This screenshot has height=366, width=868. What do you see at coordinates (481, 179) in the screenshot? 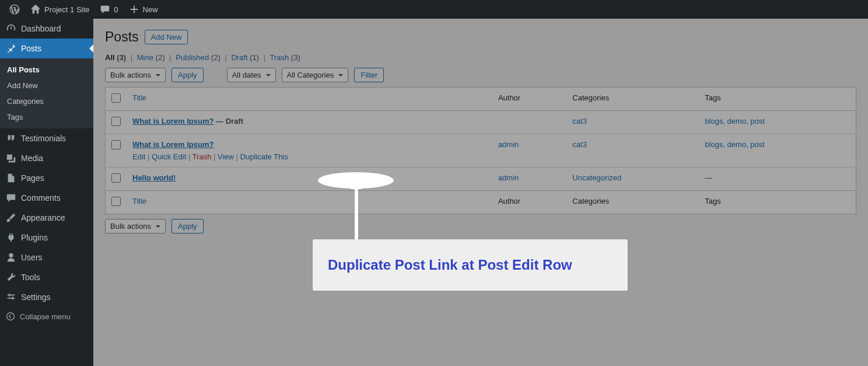
I see `table-row: Hello world! admin Uncategorized —` at bounding box center [481, 179].